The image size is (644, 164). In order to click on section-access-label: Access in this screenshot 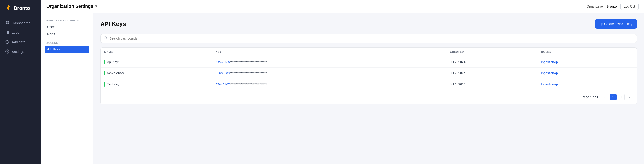, I will do `click(67, 43)`.